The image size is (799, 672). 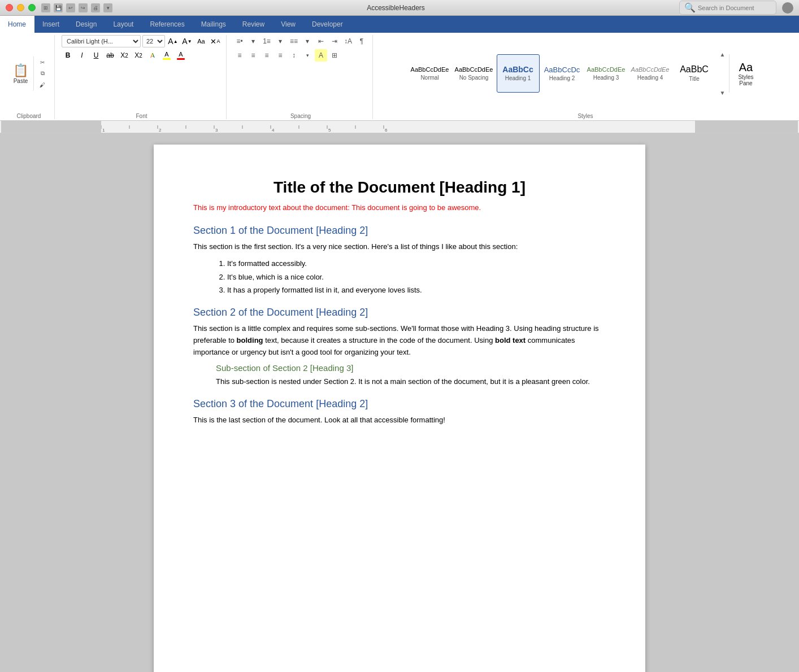 I want to click on para-row-2: ≡ ≡ ≡ ≡ ↕ ▾ A ⊞, so click(x=301, y=55).